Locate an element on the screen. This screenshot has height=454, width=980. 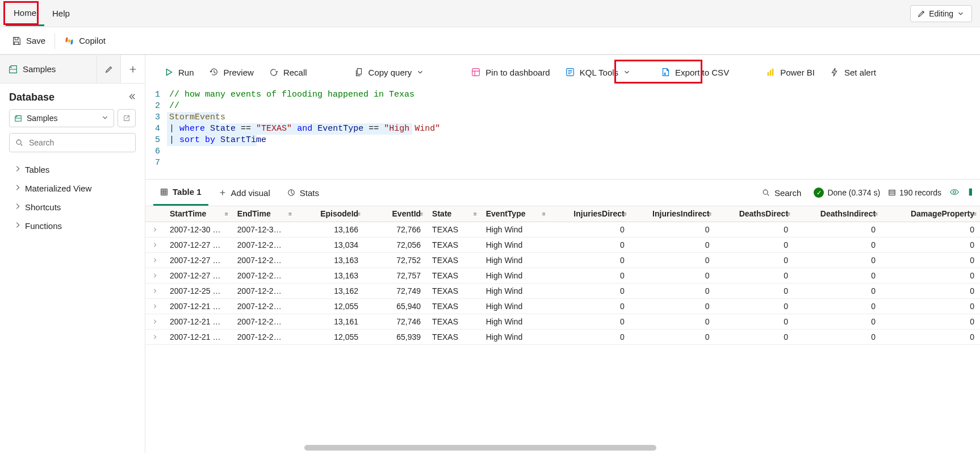
tab-help: Help is located at coordinates (61, 14).